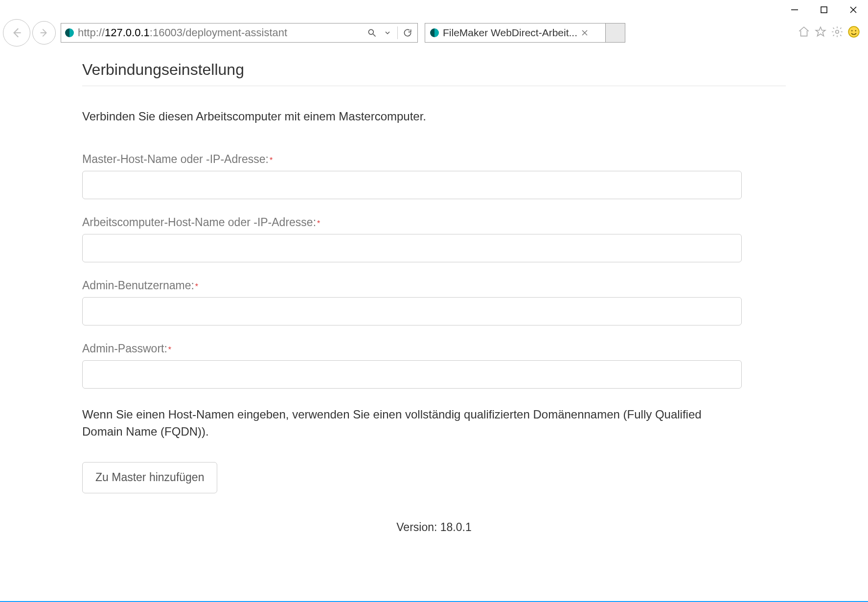  What do you see at coordinates (854, 33) in the screenshot?
I see `feedback-smiley-icon` at bounding box center [854, 33].